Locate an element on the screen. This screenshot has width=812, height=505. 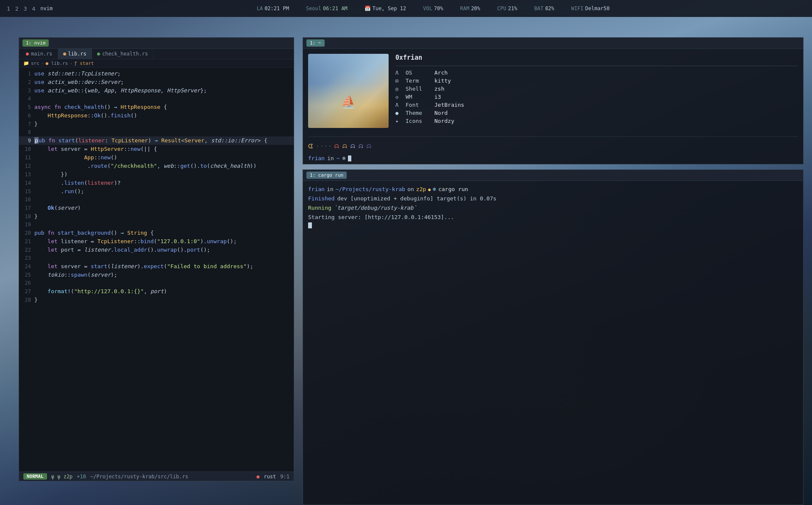
la-time: LA 02:21 PM is located at coordinates (273, 8).